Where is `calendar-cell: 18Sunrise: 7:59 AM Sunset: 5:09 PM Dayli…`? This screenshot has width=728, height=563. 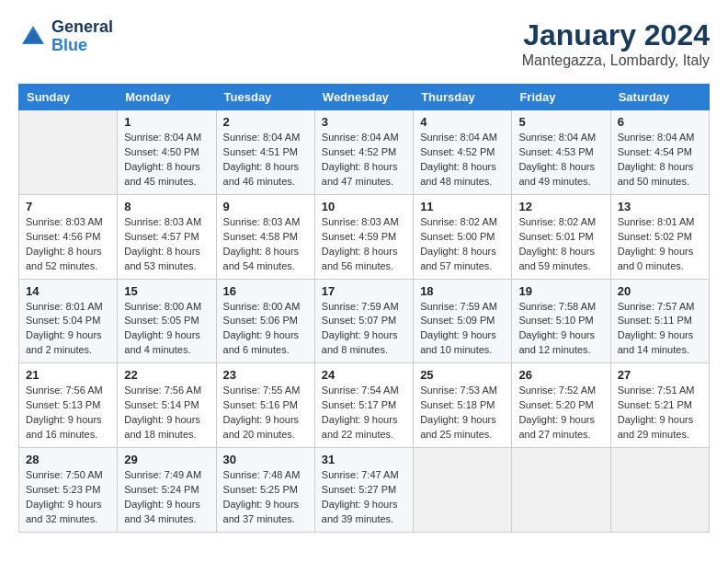
calendar-cell: 18Sunrise: 7:59 AM Sunset: 5:09 PM Dayli… is located at coordinates (463, 321).